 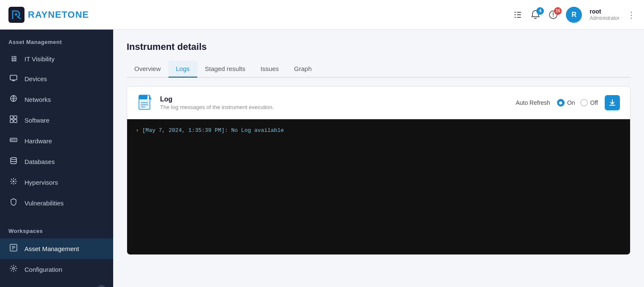 I want to click on networks-icon, so click(x=14, y=100).